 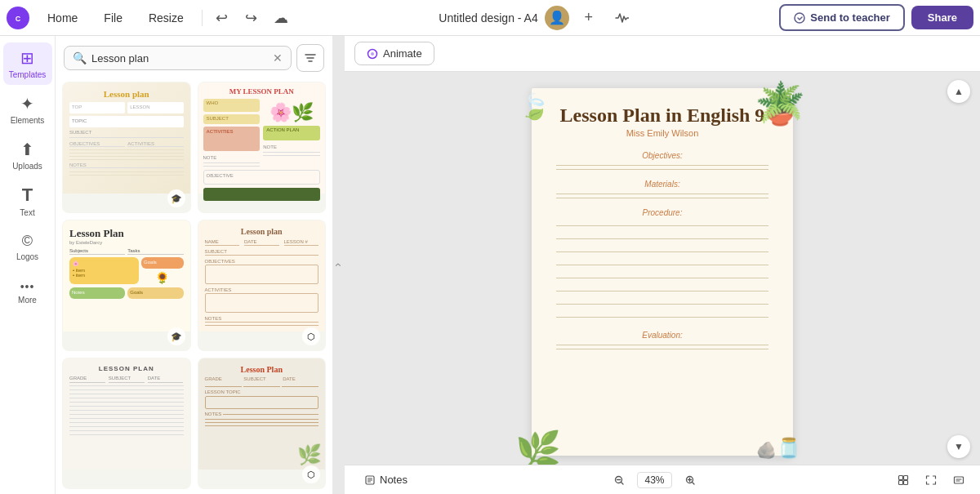 I want to click on templates-icon: ⊞, so click(x=28, y=58).